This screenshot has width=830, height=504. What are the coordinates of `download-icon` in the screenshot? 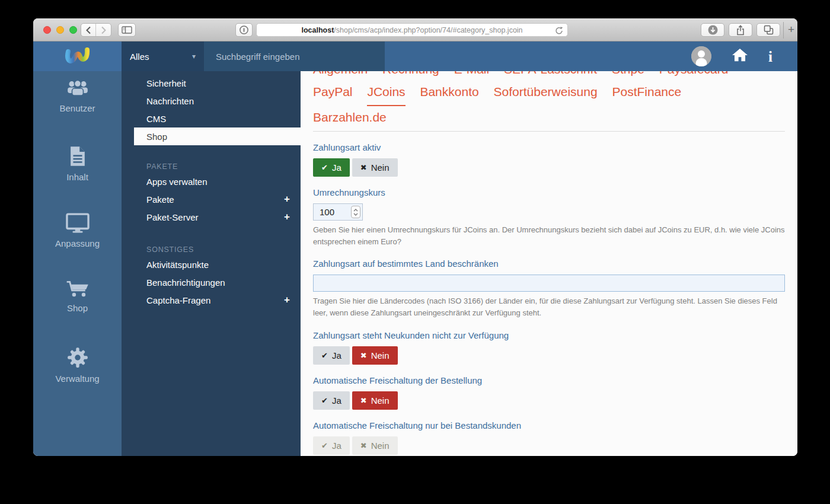 It's located at (713, 30).